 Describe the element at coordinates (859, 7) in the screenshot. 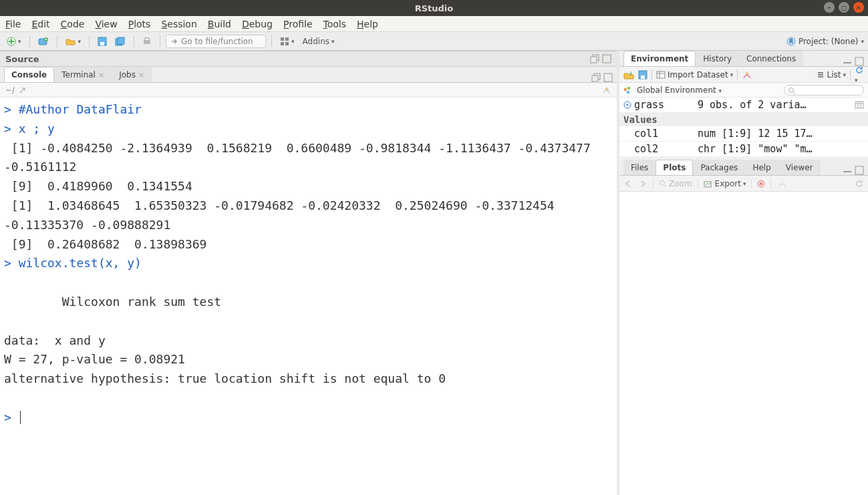

I see `window-close-button: ✕` at that location.